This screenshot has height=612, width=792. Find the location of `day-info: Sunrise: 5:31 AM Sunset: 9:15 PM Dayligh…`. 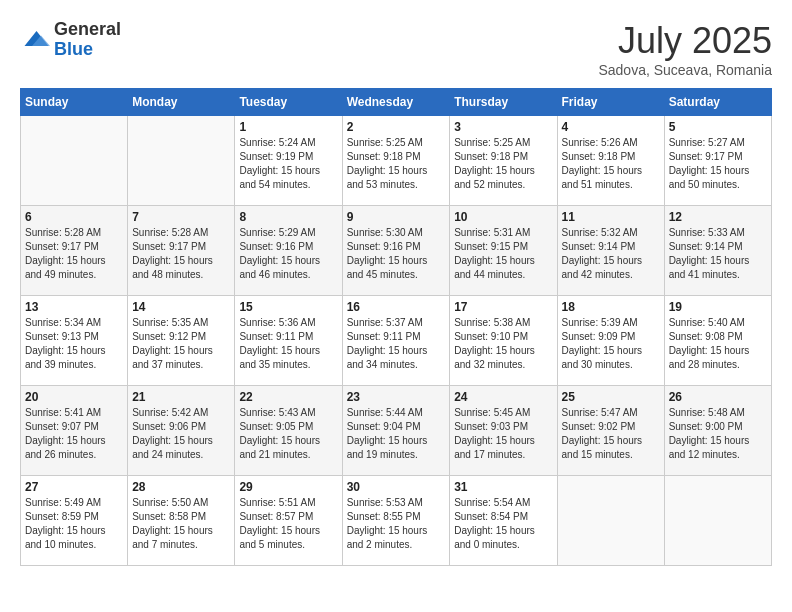

day-info: Sunrise: 5:31 AM Sunset: 9:15 PM Dayligh… is located at coordinates (503, 254).